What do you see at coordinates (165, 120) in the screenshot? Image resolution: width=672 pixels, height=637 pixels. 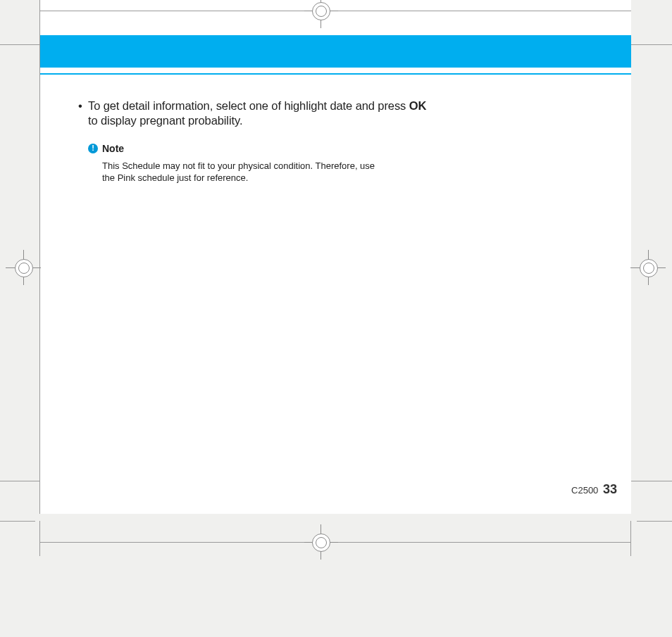 I see `bullet-text-suffix: to display pregnant probability.` at bounding box center [165, 120].